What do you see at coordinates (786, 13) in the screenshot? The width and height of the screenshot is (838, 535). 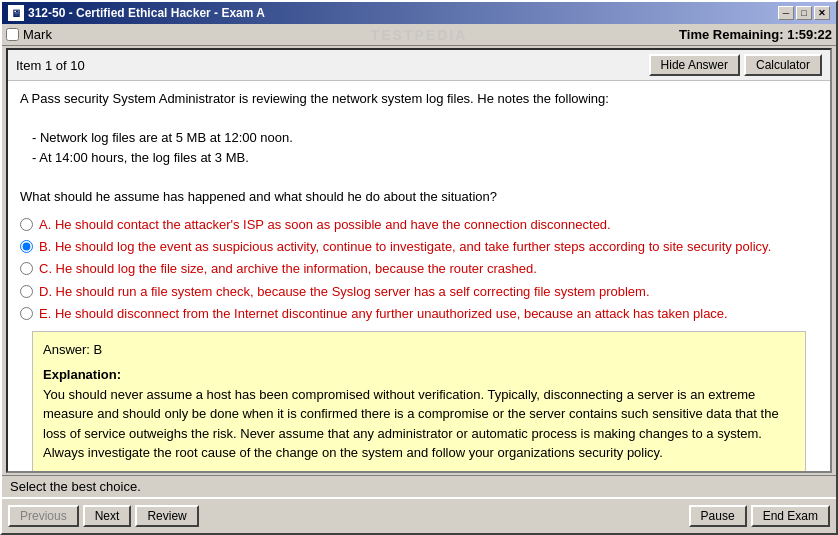 I see `minimize-button: ─` at bounding box center [786, 13].